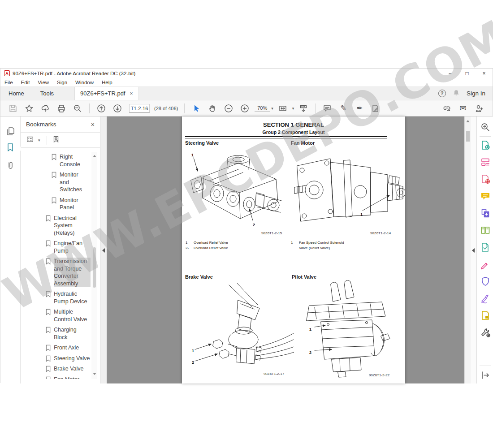 The image size is (493, 448). Describe the element at coordinates (468, 136) in the screenshot. I see `document-scroll-thumb` at that location.